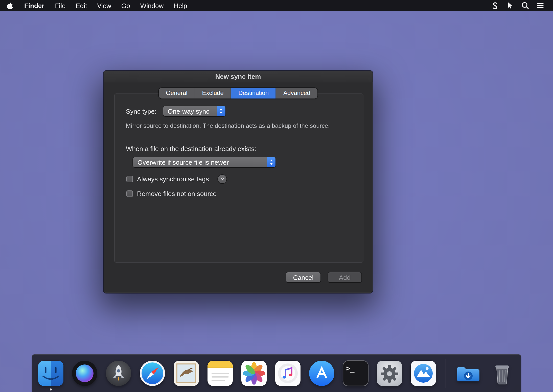 The image size is (553, 392). What do you see at coordinates (96, 6) in the screenshot?
I see `menu-bar-left: Finder File Edit View Go Window Help` at bounding box center [96, 6].